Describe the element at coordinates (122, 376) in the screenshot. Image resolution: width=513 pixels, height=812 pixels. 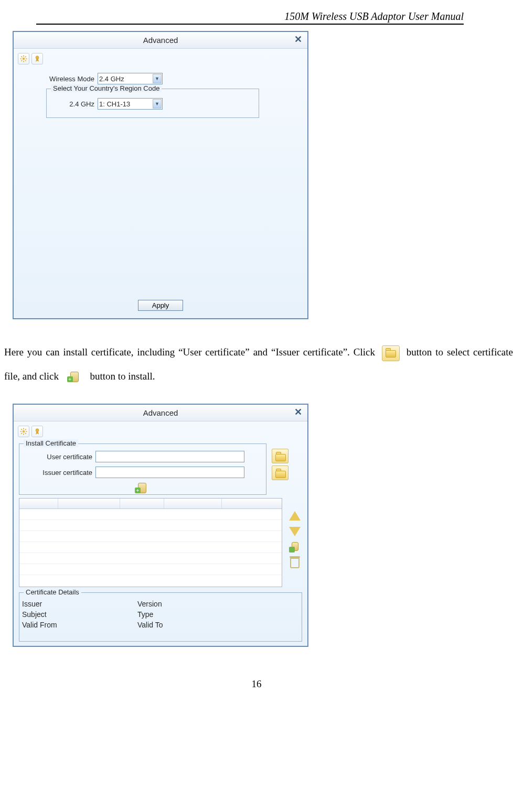
I see `para-seg-4: button to install.` at that location.